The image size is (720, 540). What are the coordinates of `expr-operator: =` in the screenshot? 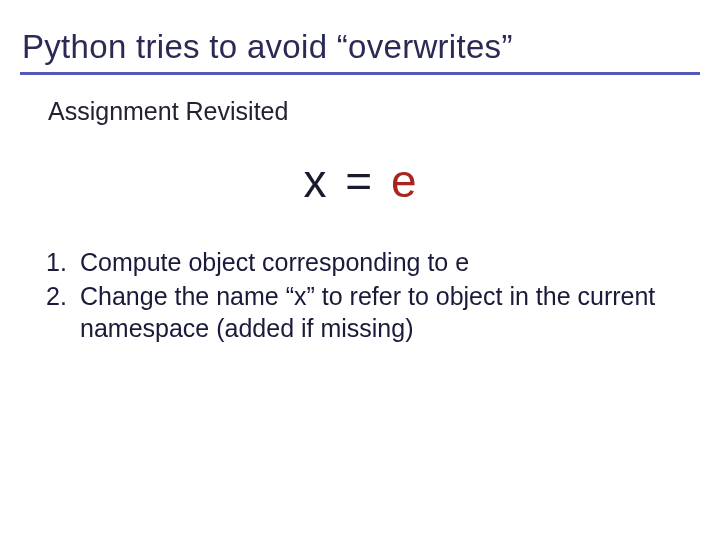 It's located at (358, 181).